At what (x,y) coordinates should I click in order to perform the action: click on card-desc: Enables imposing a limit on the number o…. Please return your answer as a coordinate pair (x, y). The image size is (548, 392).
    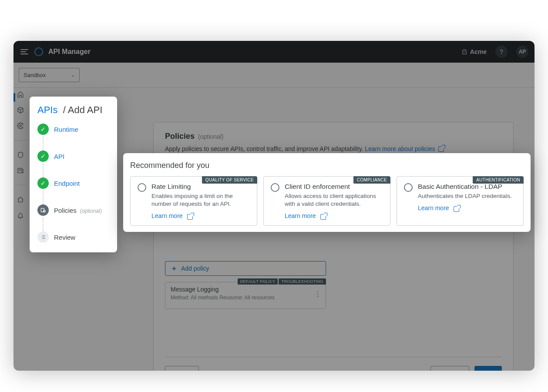
    Looking at the image, I should click on (201, 200).